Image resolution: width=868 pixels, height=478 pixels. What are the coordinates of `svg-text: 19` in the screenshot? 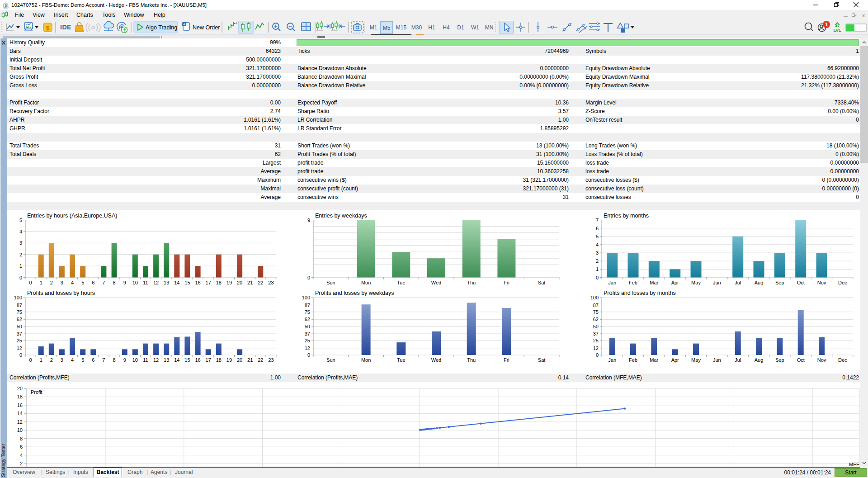 It's located at (229, 283).